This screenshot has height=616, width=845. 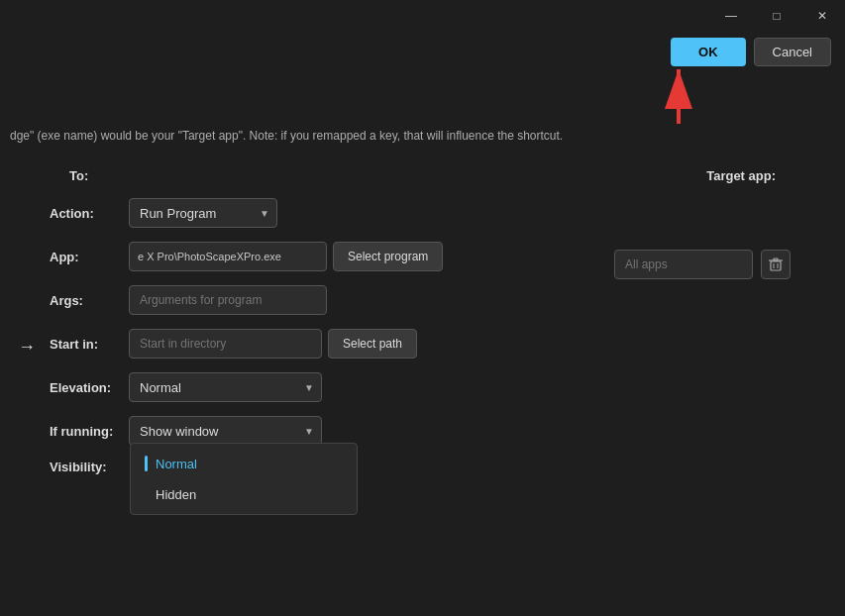 I want to click on dropdown-item-hidden: Hidden, so click(x=244, y=495).